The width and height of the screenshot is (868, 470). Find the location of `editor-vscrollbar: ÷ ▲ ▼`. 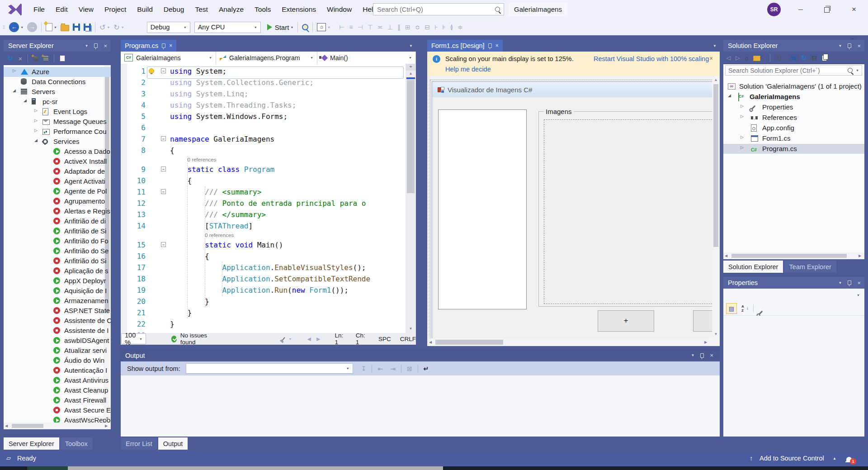

editor-vscrollbar: ÷ ▲ ▼ is located at coordinates (410, 198).